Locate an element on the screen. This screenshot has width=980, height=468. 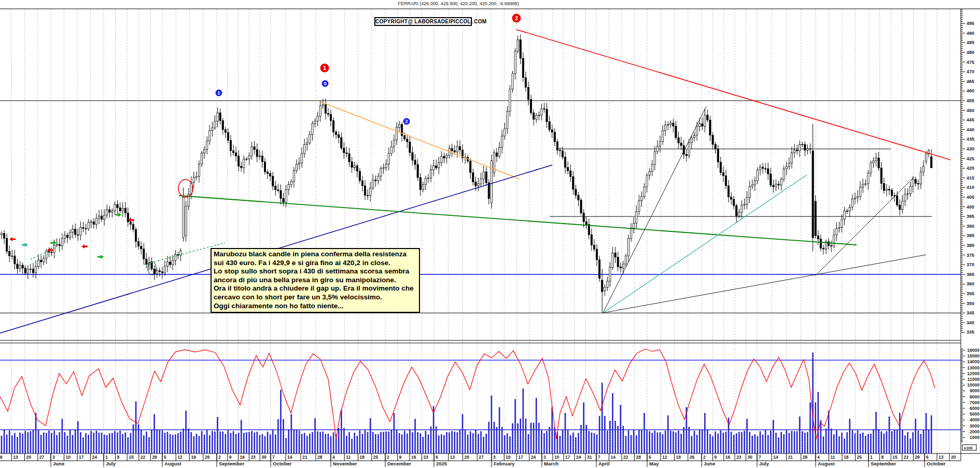
week-day-label: 25 is located at coordinates (860, 457).